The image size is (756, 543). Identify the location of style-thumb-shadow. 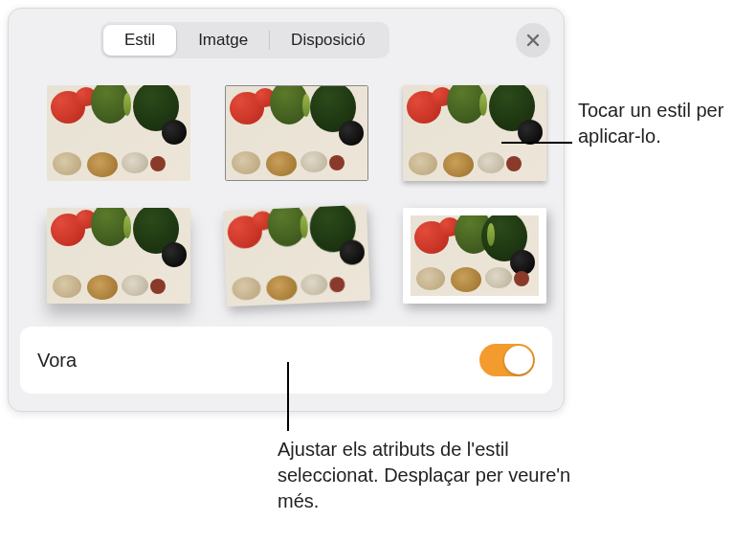
(475, 133).